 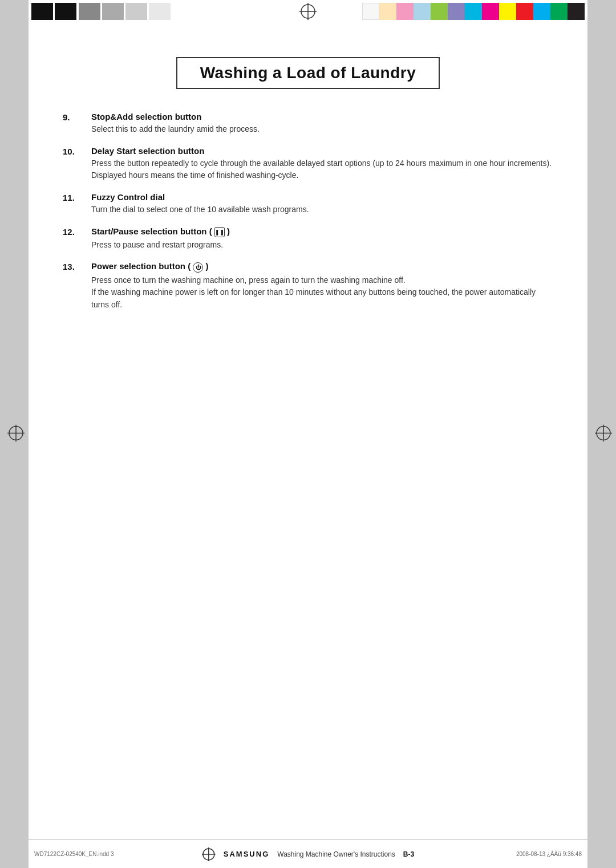 I want to click on footer-file-left: WD7122CZ-02540K_EN.indd 3, so click(x=74, y=854).